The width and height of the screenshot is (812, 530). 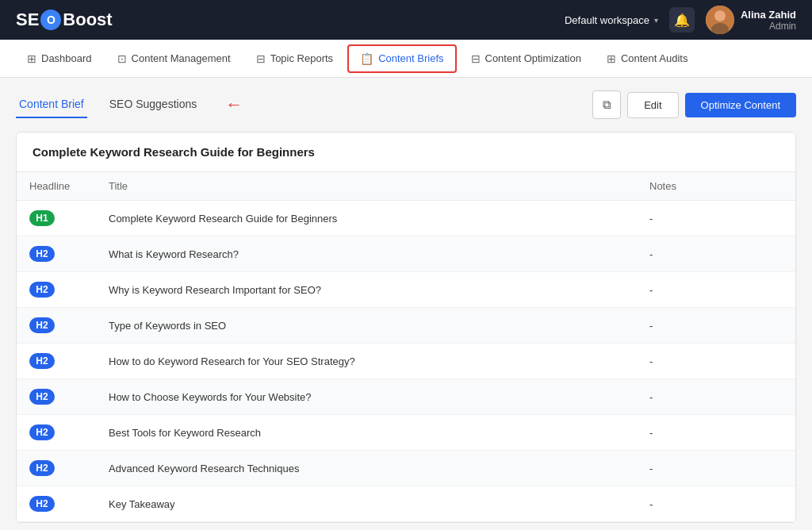 I want to click on cell-title: Why is Keyword Research Important for SE…, so click(x=366, y=290).